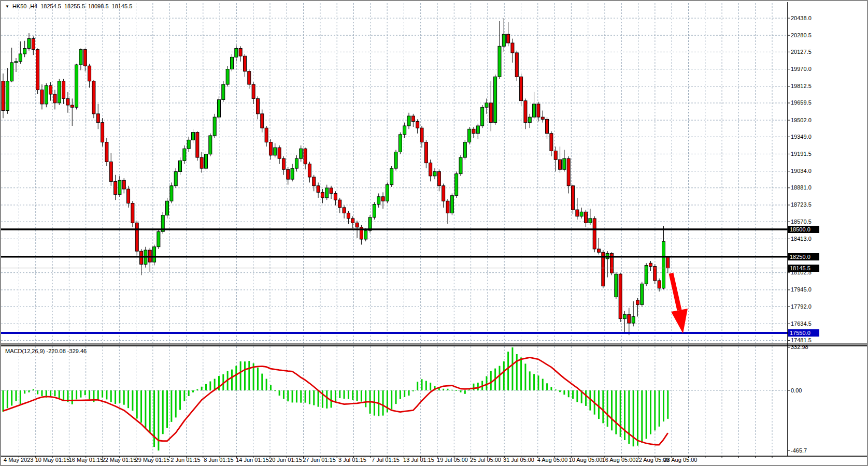  I want to click on symbol-header: ▼ HK50-,H4 18254.5 18255.5 18098.5 18145…, so click(68, 6).